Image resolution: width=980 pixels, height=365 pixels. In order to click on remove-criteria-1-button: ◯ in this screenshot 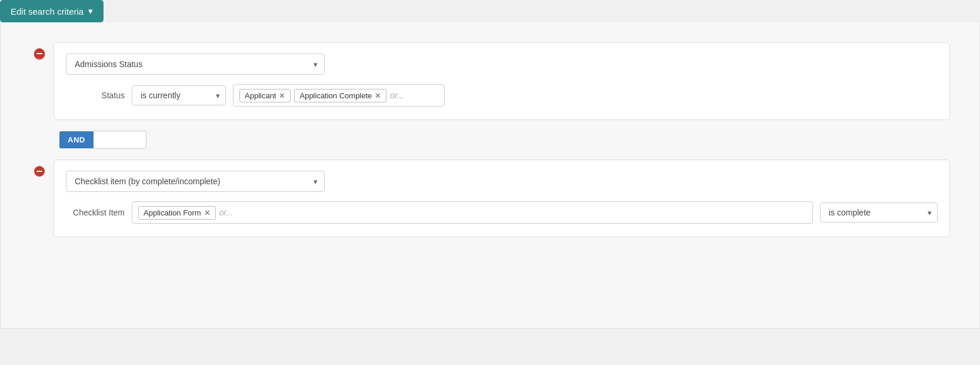, I will do `click(39, 54)`.